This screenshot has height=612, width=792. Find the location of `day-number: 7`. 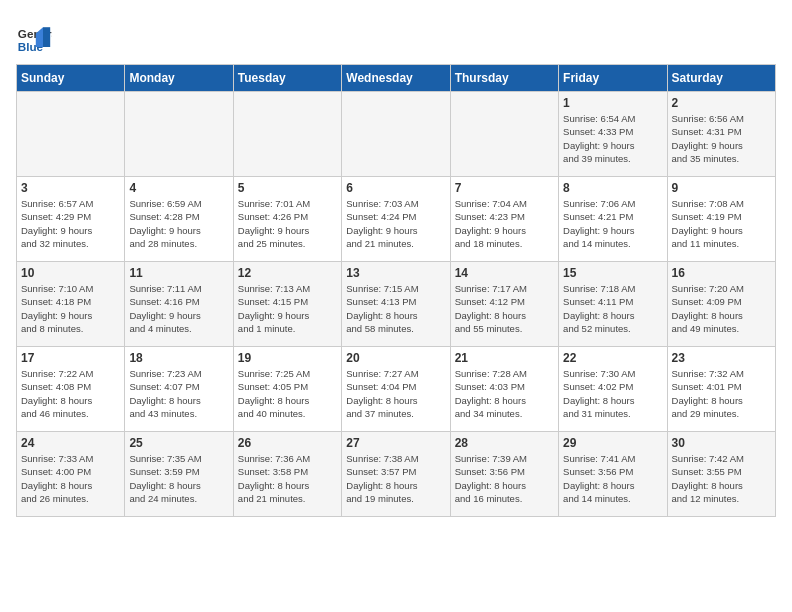

day-number: 7 is located at coordinates (504, 188).